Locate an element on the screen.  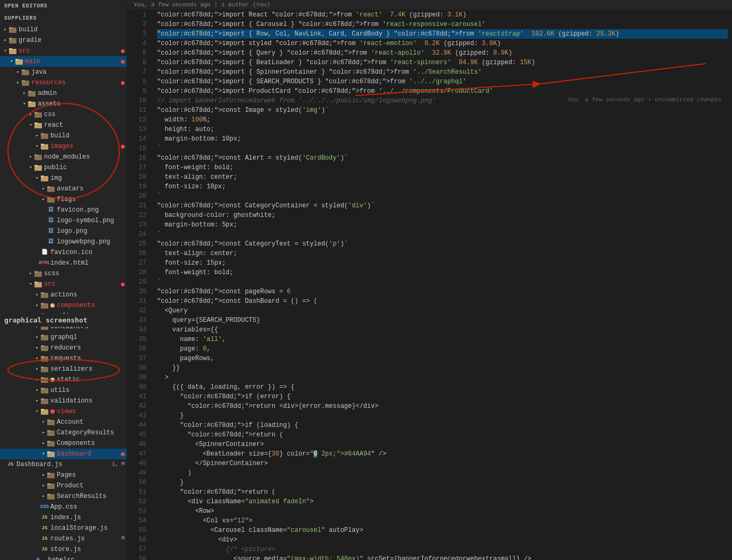
tree-item-requests: requests is located at coordinates (64, 358).